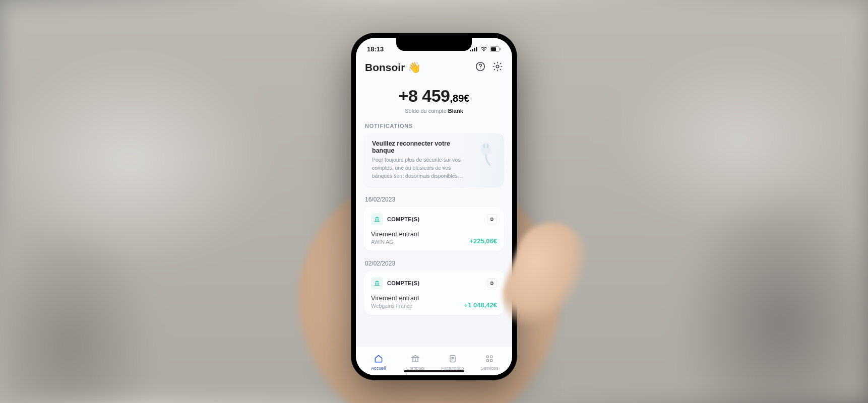 This screenshot has width=868, height=403. Describe the element at coordinates (480, 68) in the screenshot. I see `help-icon` at that location.